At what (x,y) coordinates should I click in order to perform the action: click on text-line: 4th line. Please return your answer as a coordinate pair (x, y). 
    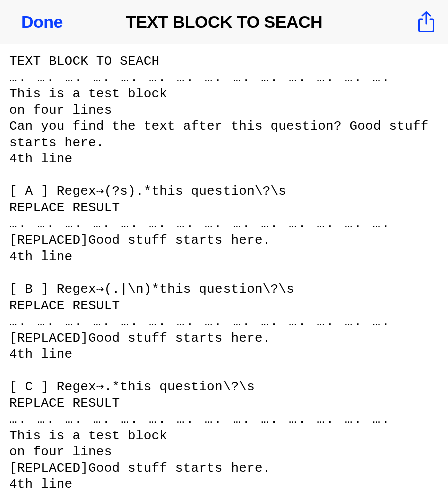
    Looking at the image, I should click on (41, 159).